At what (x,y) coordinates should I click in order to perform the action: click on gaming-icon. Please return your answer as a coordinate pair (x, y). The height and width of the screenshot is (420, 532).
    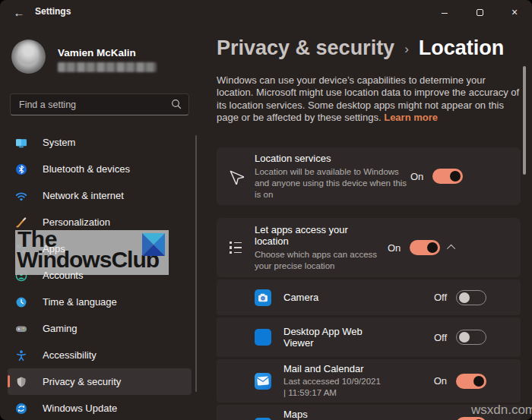
    Looking at the image, I should click on (21, 329).